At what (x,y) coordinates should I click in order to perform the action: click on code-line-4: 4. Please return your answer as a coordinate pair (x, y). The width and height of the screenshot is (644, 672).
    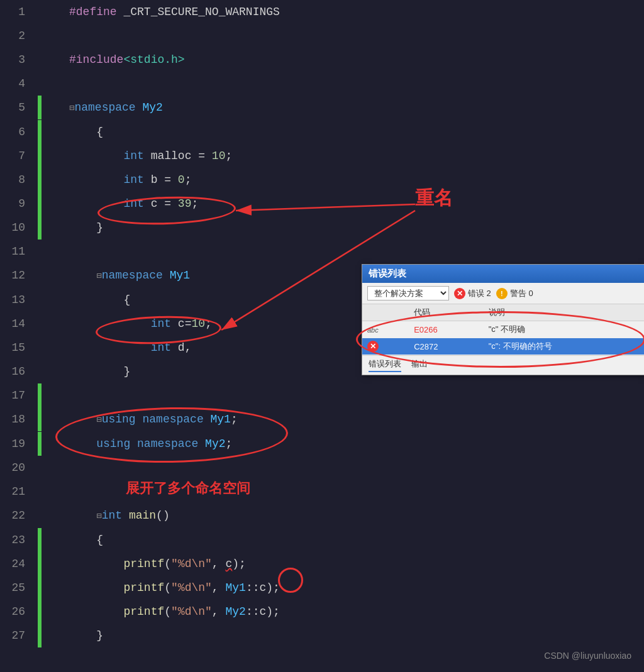
    Looking at the image, I should click on (322, 84).